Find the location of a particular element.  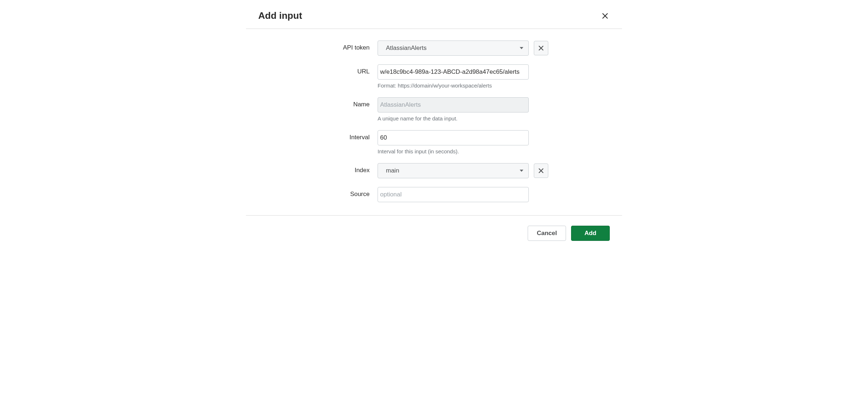

cancel-button: Cancel is located at coordinates (547, 233).